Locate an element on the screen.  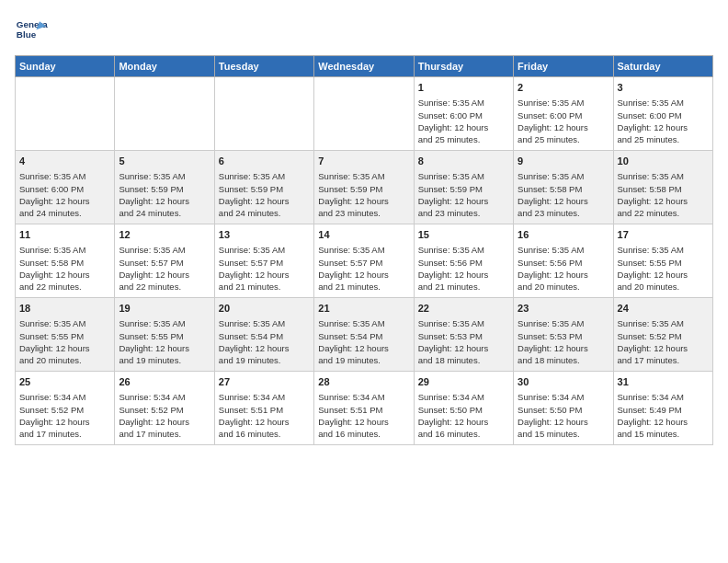
day-info: Sunrise: 5:34 AM Sunset: 5:49 PM Dayligh… is located at coordinates (664, 416).